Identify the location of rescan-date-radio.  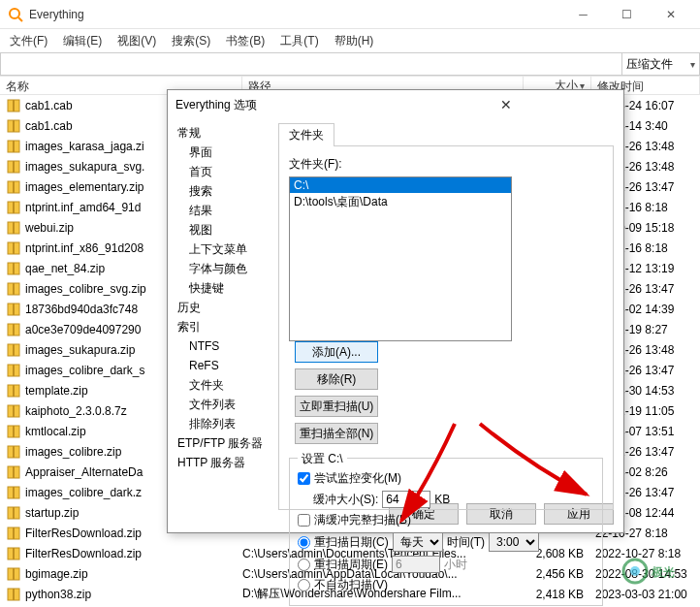
(304, 543).